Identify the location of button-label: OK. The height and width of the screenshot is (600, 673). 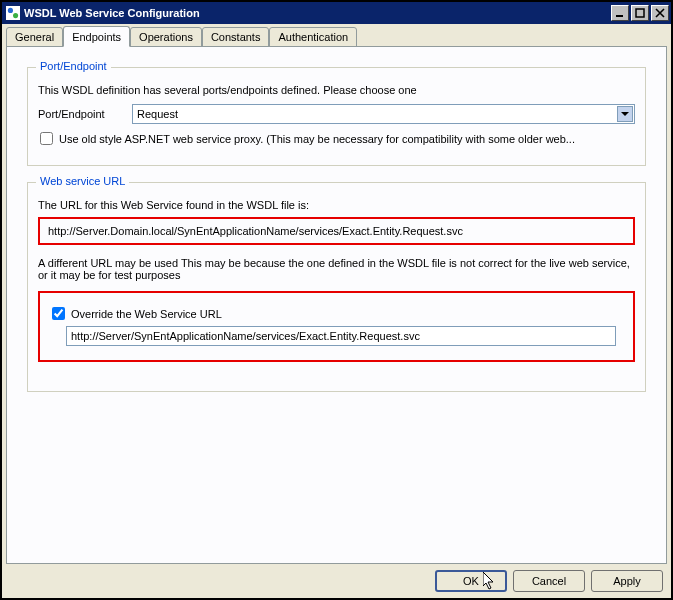
(471, 581).